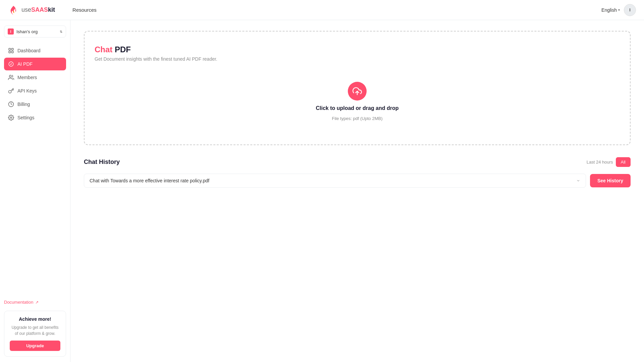  What do you see at coordinates (35, 346) in the screenshot?
I see `upgrade-button: Upgrade` at bounding box center [35, 346].